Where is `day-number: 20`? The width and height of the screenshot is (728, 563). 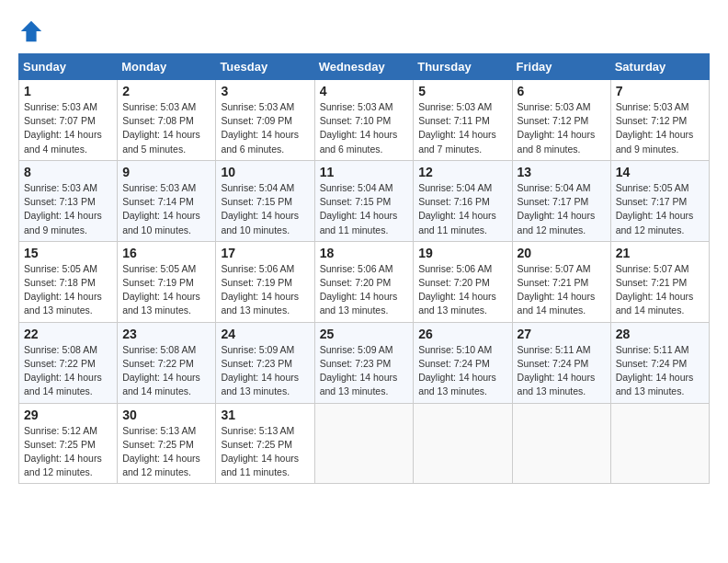
day-number: 20 is located at coordinates (562, 253).